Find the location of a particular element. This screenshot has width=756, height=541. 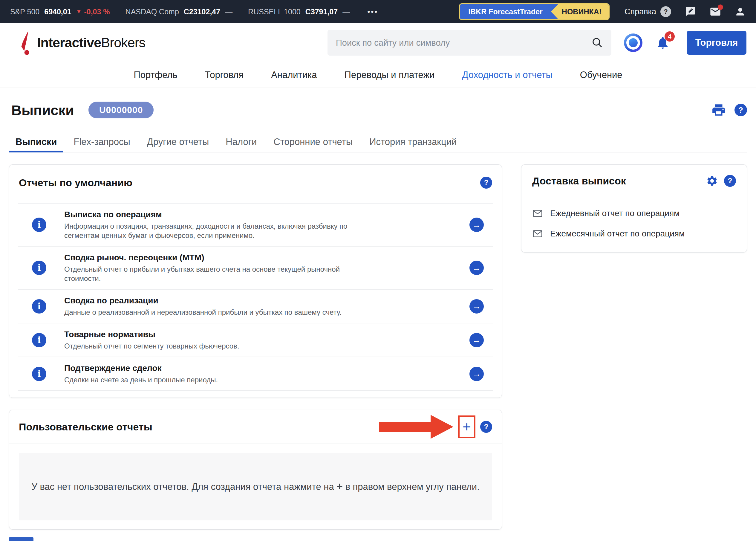

logo-mark-icon is located at coordinates (25, 43).